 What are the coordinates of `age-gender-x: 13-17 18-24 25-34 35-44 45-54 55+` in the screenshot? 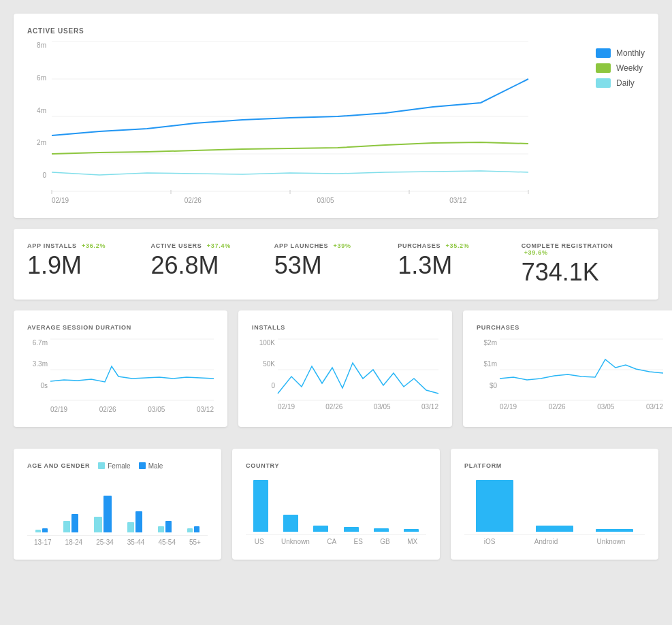 It's located at (117, 541).